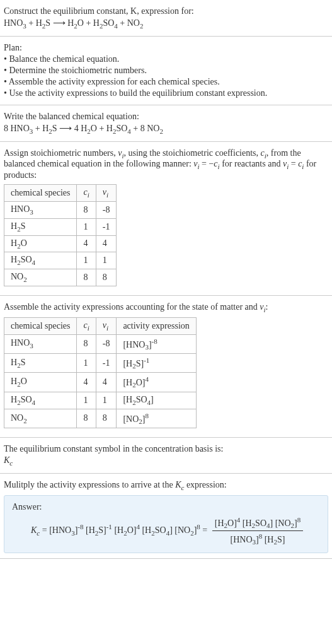  I want to click on activity-intro: Assemble the activity expressions accoun…, so click(166, 308).